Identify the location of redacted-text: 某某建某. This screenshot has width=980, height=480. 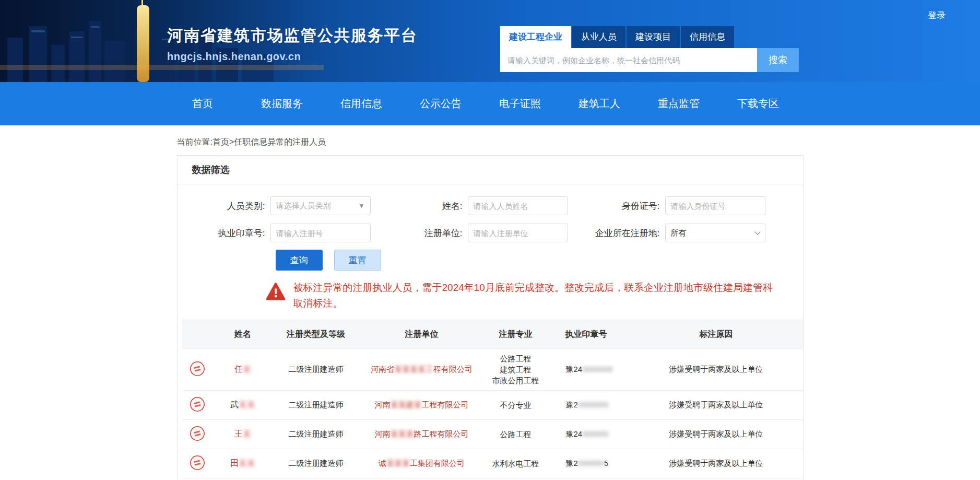
(406, 404).